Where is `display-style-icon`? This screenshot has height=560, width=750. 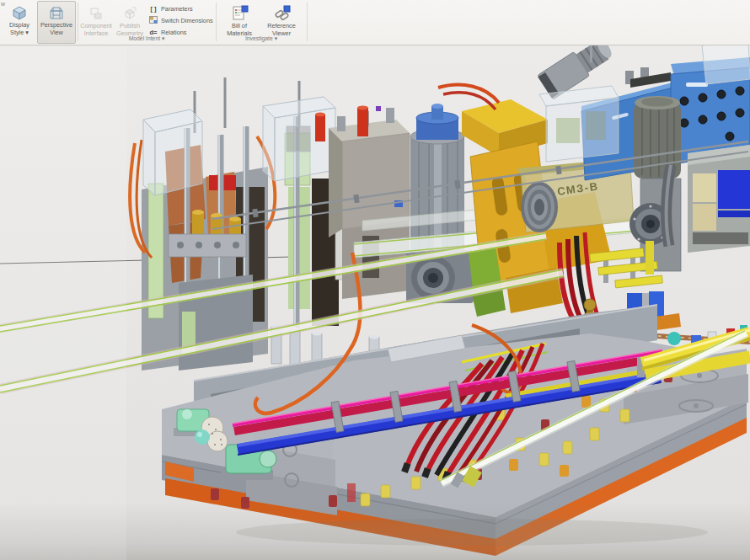 display-style-icon is located at coordinates (19, 12).